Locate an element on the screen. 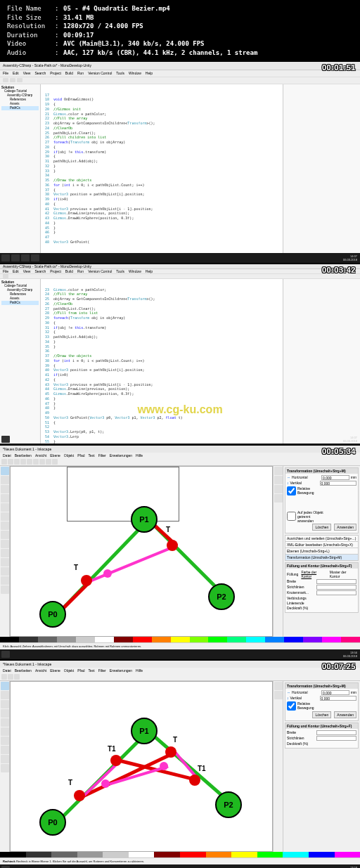 The width and height of the screenshot is (360, 868). solution-explorer-2: Solution Cabege-Tutorial Assembly-CSharp… is located at coordinates (20, 361).